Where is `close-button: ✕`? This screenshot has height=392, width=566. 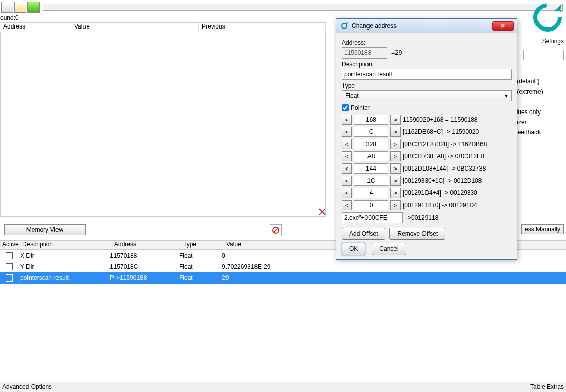
close-button: ✕ is located at coordinates (503, 26).